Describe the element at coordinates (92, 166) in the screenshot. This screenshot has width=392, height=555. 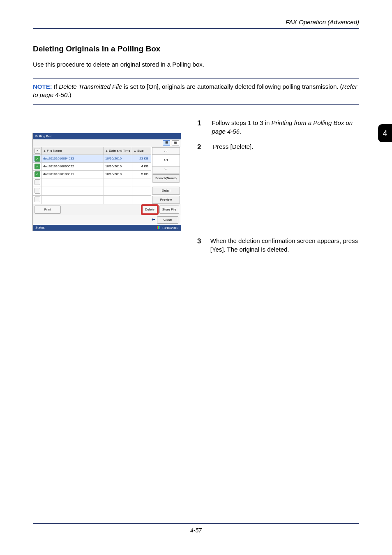
I see `table-row: ✓doc2010101009502210/10/20104 KB` at that location.